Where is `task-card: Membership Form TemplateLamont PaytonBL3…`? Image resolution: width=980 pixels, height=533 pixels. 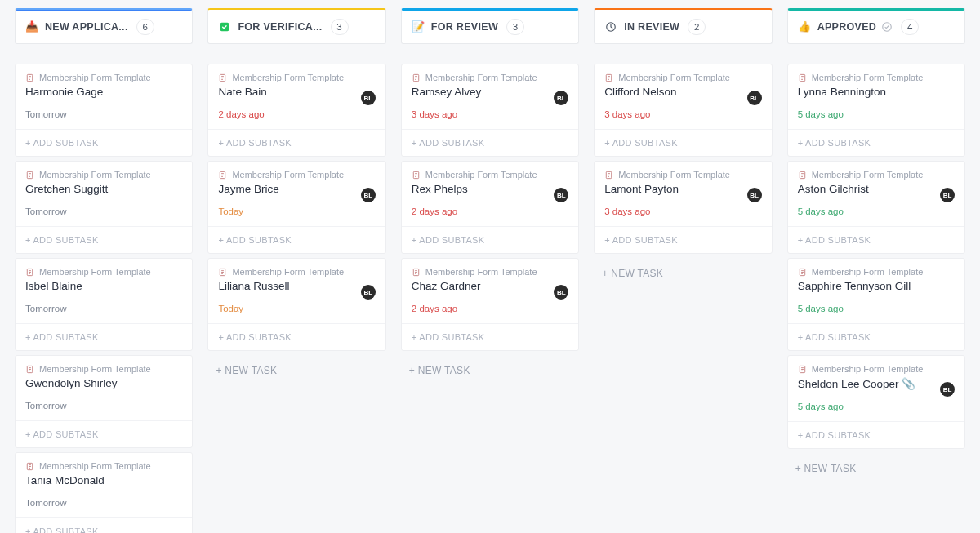 task-card: Membership Form TemplateLamont PaytonBL3… is located at coordinates (683, 207).